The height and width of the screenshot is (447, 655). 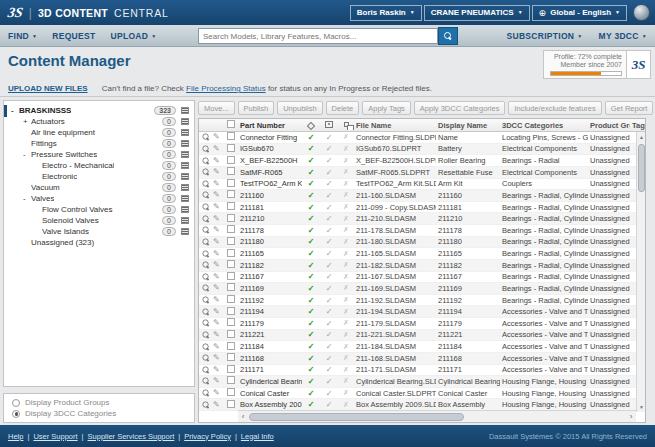 What do you see at coordinates (623, 36) in the screenshot?
I see `nav-menu-item: MY 3DCC ▼` at bounding box center [623, 36].